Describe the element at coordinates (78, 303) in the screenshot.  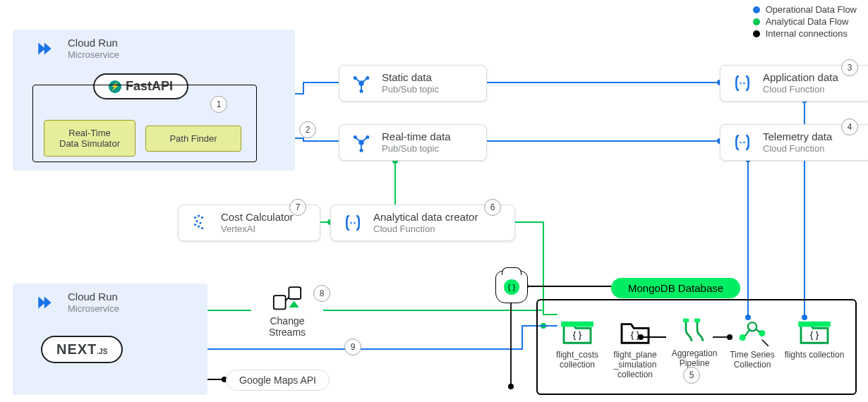
I see `cloudrun-node-2: Cloud RunMicroservice` at that location.